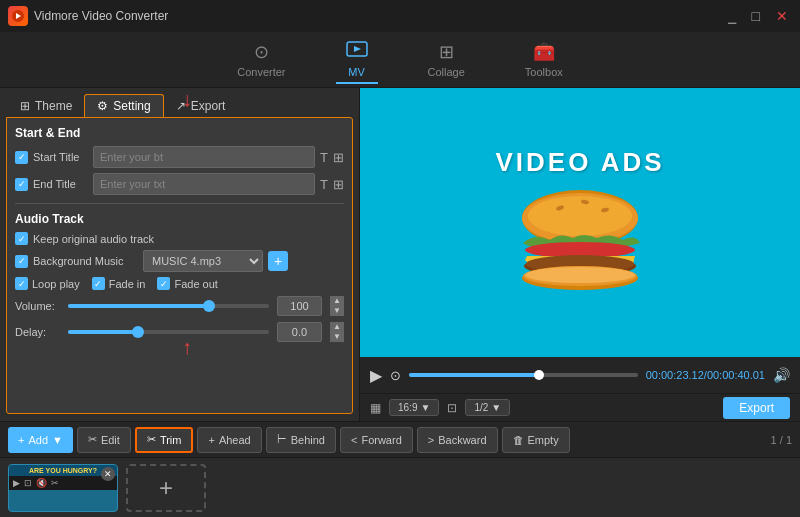 The width and height of the screenshot is (800, 517). What do you see at coordinates (675, 375) in the screenshot?
I see `time-current: 00:00:23.12` at bounding box center [675, 375].